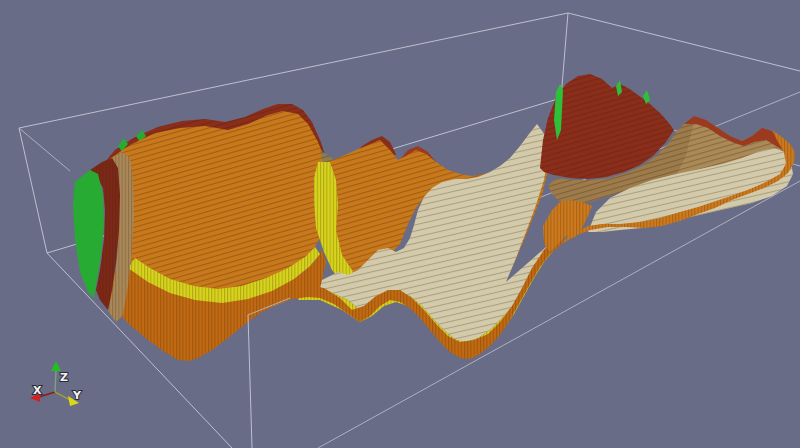 This screenshot has height=448, width=800. I want to click on z-axis-label: Z, so click(64, 378).